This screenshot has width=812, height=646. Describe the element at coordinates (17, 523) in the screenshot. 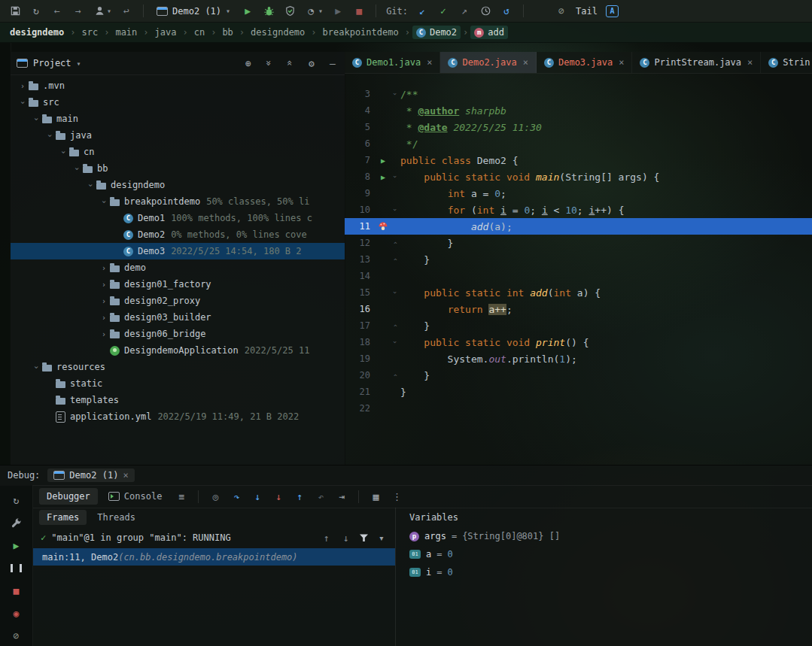

I see `edit-run-configuration-button` at that location.